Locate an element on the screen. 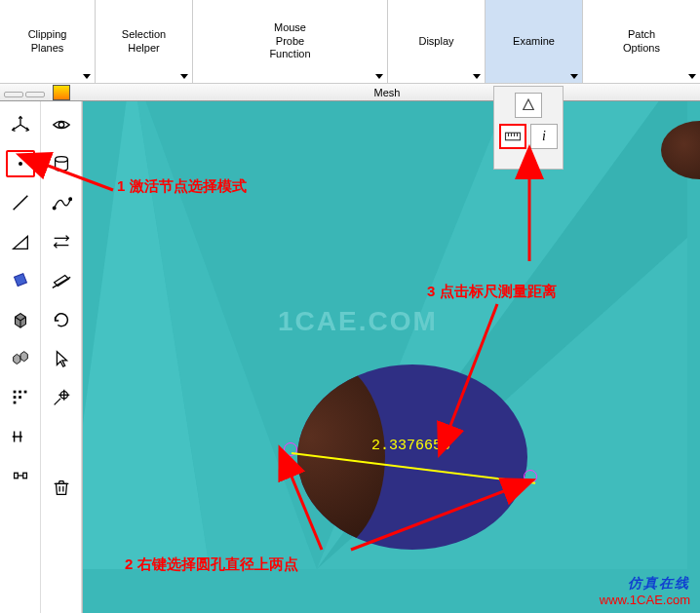  cursor-icon is located at coordinates (61, 359).